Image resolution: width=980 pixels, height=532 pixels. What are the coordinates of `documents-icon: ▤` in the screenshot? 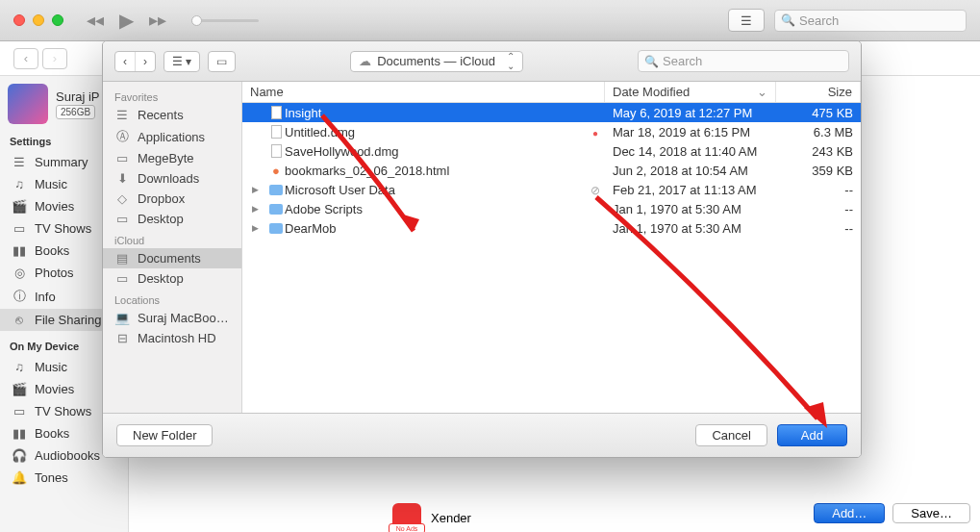 It's located at (122, 258).